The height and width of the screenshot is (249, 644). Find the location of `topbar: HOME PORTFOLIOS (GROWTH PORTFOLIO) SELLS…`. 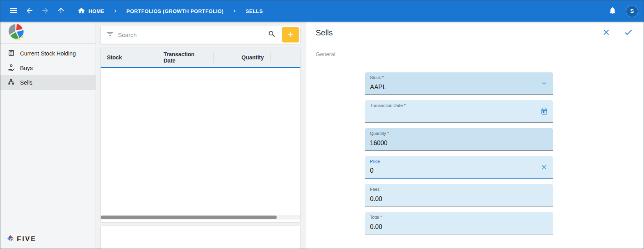

topbar: HOME PORTFOLIOS (GROWTH PORTFOLIO) SELLS… is located at coordinates (322, 11).